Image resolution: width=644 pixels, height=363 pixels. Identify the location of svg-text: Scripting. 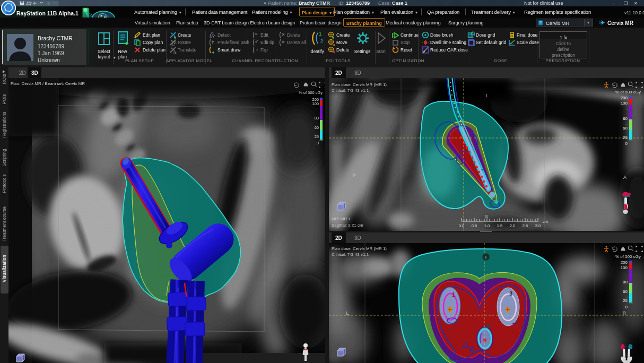
(4, 157).